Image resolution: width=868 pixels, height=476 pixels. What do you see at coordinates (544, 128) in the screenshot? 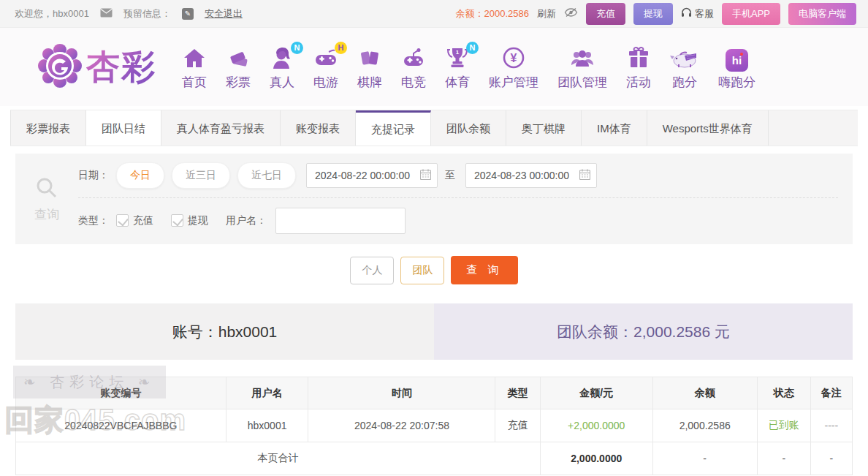
I see `tab-aoding-cards: 奥丁棋牌` at bounding box center [544, 128].